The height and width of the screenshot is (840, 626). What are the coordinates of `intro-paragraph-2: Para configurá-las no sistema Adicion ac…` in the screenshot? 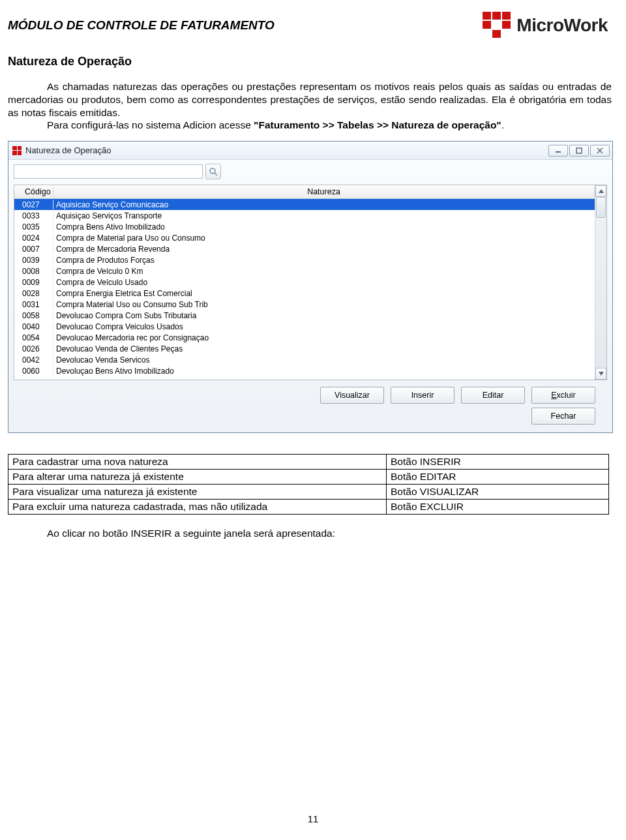 It's located at (310, 125).